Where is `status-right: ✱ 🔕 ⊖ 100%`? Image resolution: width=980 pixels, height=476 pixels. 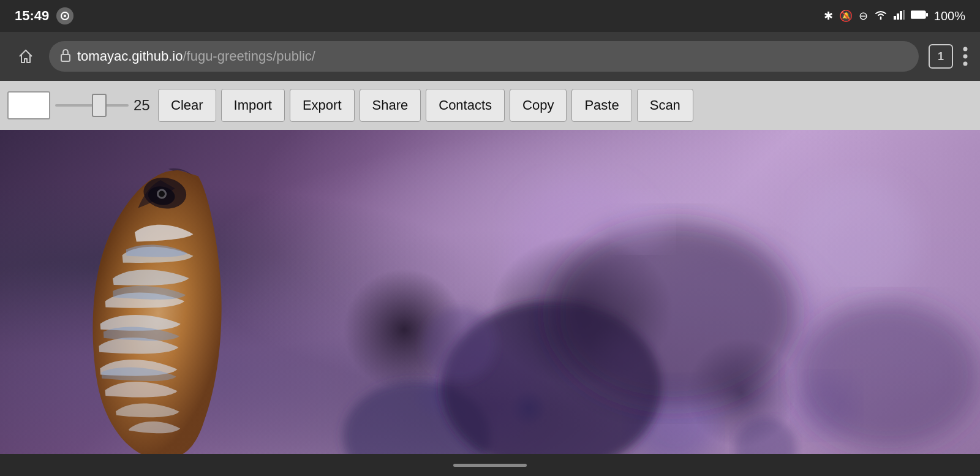 status-right: ✱ 🔕 ⊖ 100% is located at coordinates (894, 16).